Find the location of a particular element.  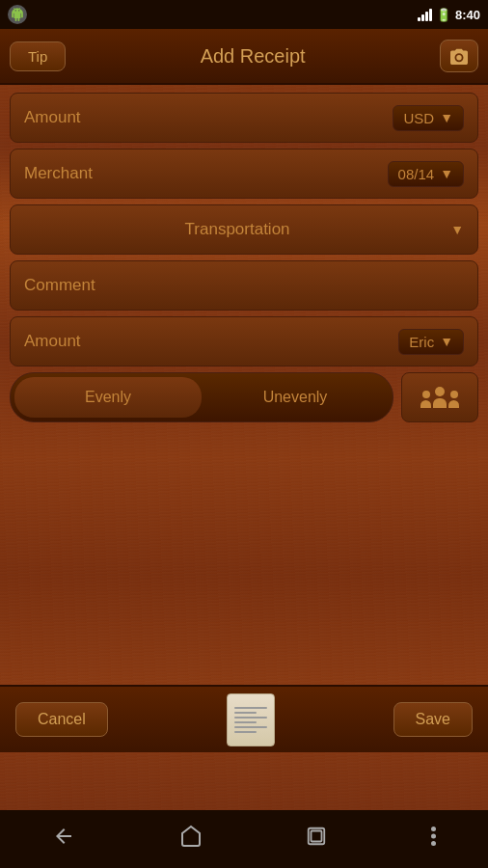

recents-button is located at coordinates (316, 839).